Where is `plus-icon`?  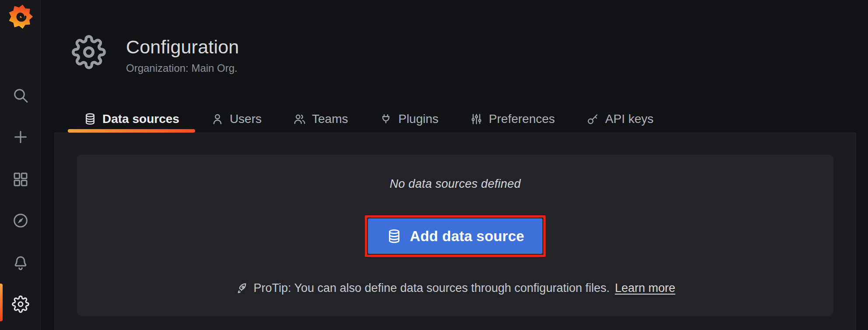 plus-icon is located at coordinates (21, 137).